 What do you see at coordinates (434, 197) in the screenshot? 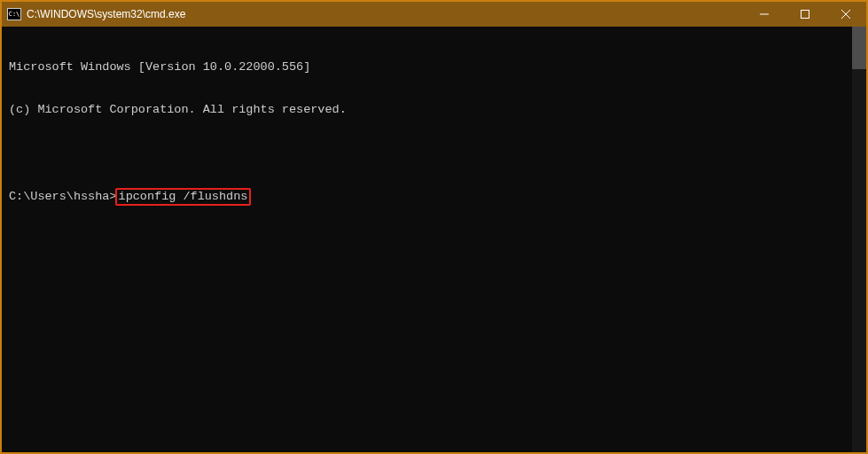
I see `terminal-prompt-line: C:\Users\hssha>ipconfig /flushdns` at bounding box center [434, 197].